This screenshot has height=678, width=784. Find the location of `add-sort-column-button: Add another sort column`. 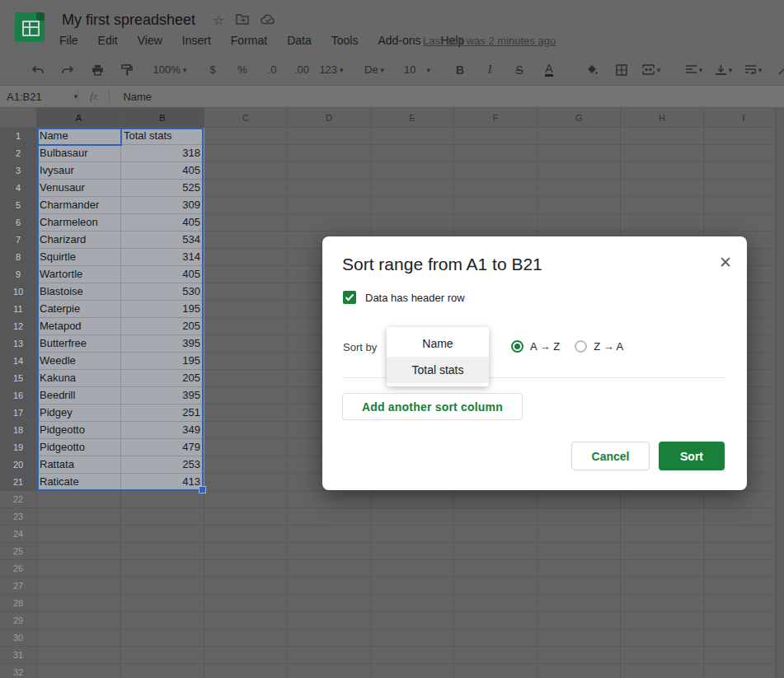

add-sort-column-button: Add another sort column is located at coordinates (432, 407).